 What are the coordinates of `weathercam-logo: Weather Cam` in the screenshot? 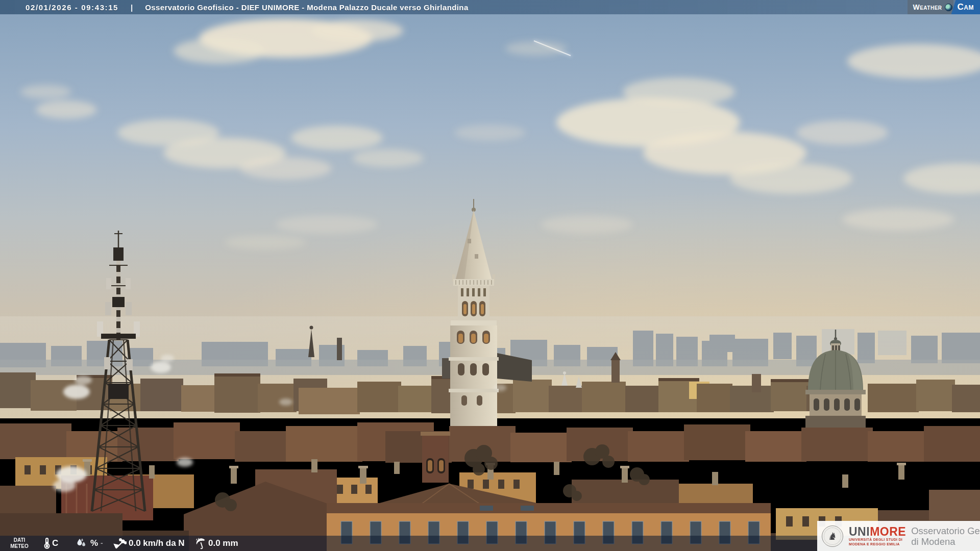 It's located at (944, 7).